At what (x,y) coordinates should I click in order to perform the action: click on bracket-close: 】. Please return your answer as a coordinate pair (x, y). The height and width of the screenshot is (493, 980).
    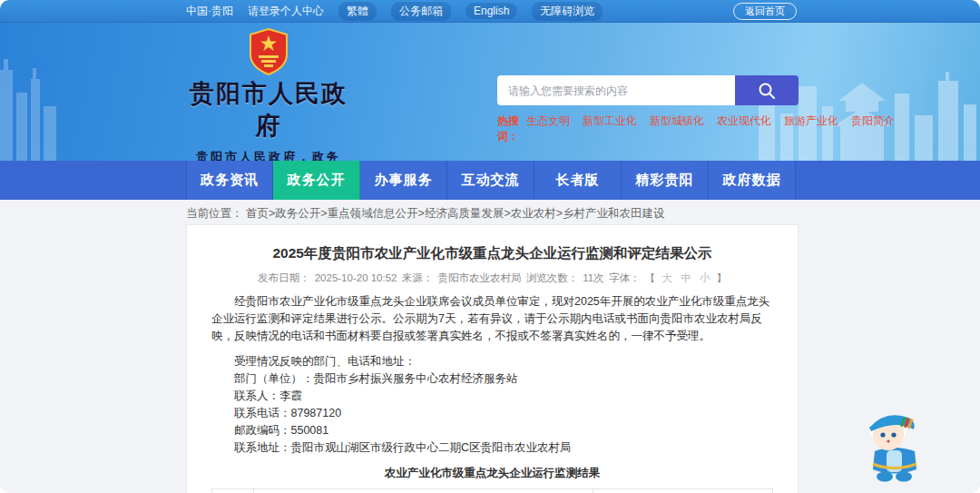
    Looking at the image, I should click on (722, 278).